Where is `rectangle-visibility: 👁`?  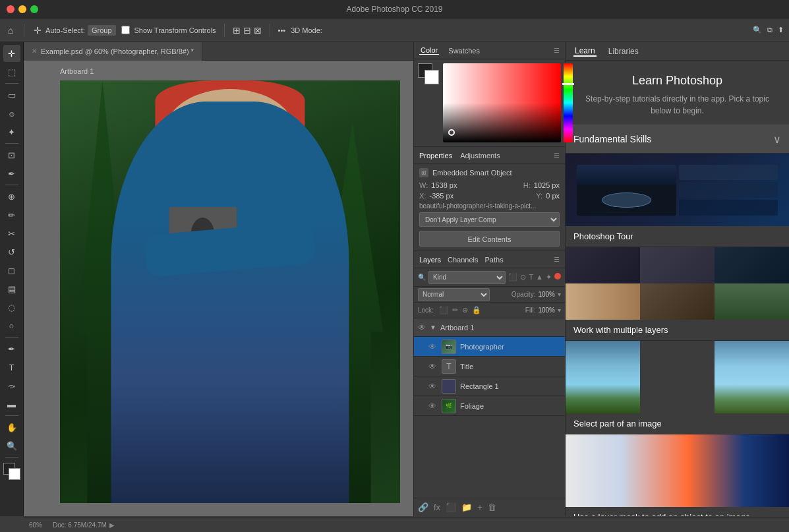 rectangle-visibility: 👁 is located at coordinates (432, 386).